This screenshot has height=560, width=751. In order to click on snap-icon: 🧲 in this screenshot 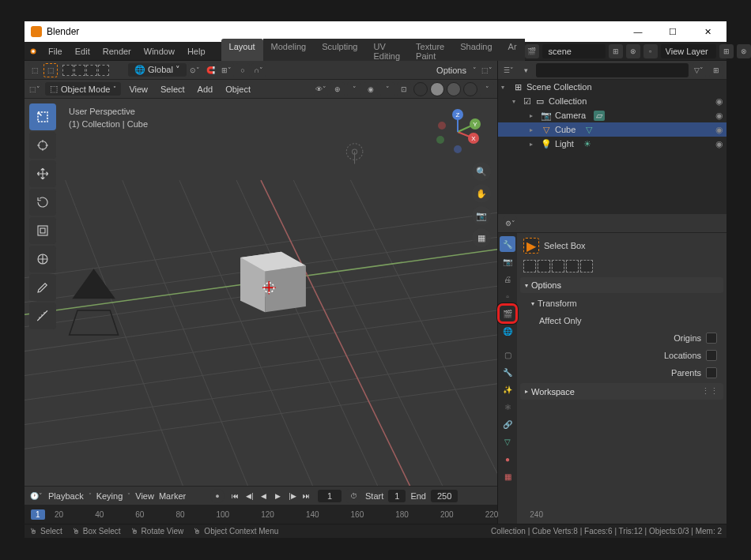, I will do `click(211, 70)`.